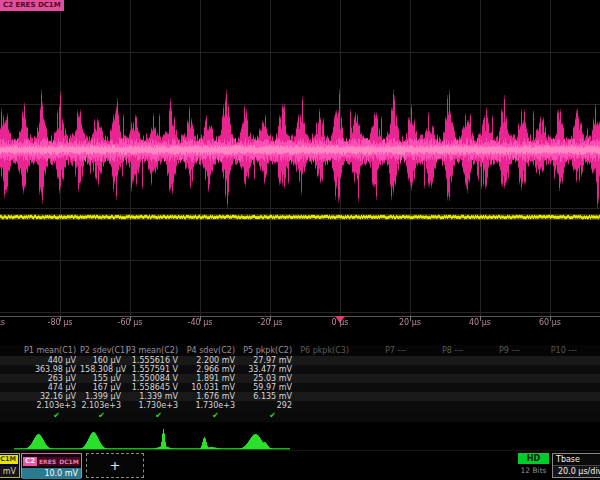 The image size is (600, 480). What do you see at coordinates (154, 370) in the screenshot?
I see `param-value-cell: 1.557591 V` at bounding box center [154, 370].